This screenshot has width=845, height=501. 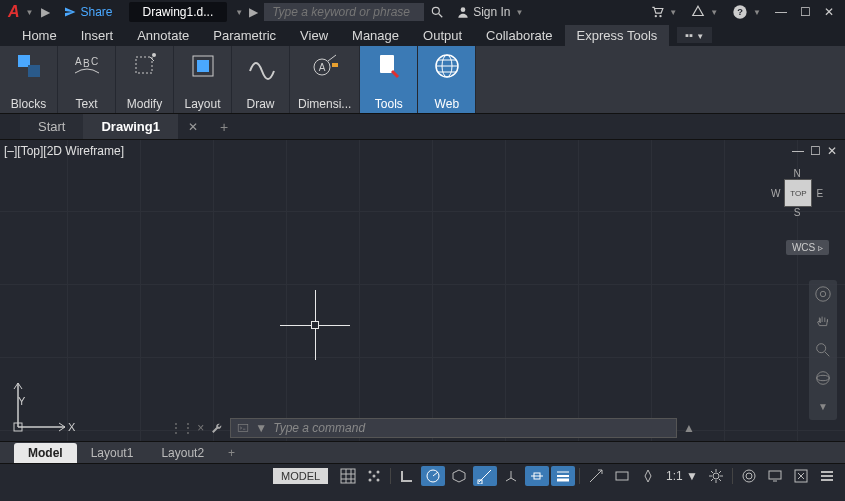 I want to click on layout-tab-layout2: Layout2, so click(x=182, y=453).